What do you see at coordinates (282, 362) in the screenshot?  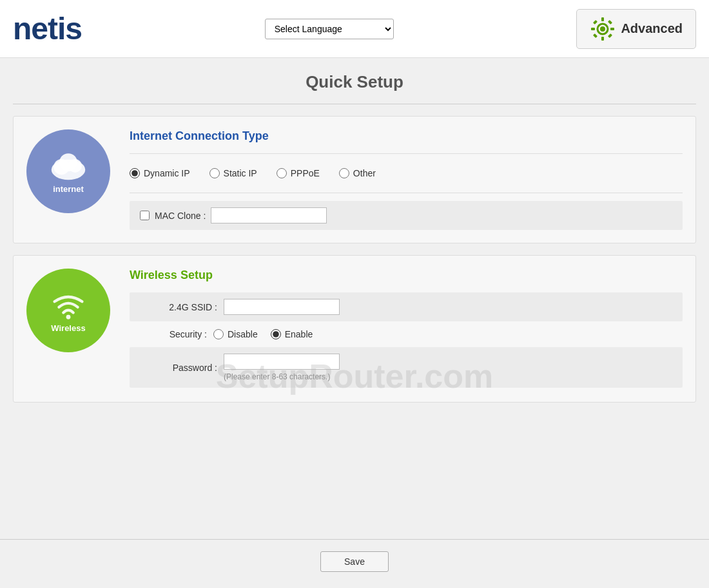 I see `password-input` at bounding box center [282, 362].